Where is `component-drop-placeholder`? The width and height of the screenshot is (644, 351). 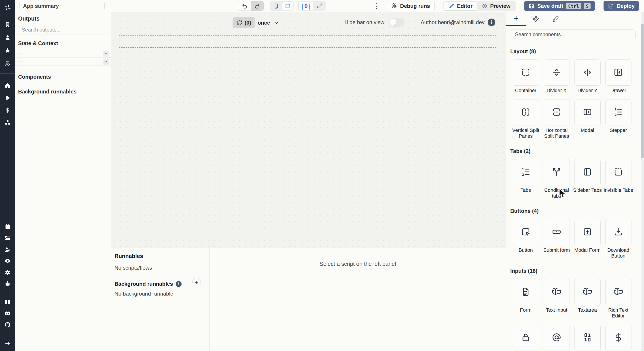 component-drop-placeholder is located at coordinates (308, 41).